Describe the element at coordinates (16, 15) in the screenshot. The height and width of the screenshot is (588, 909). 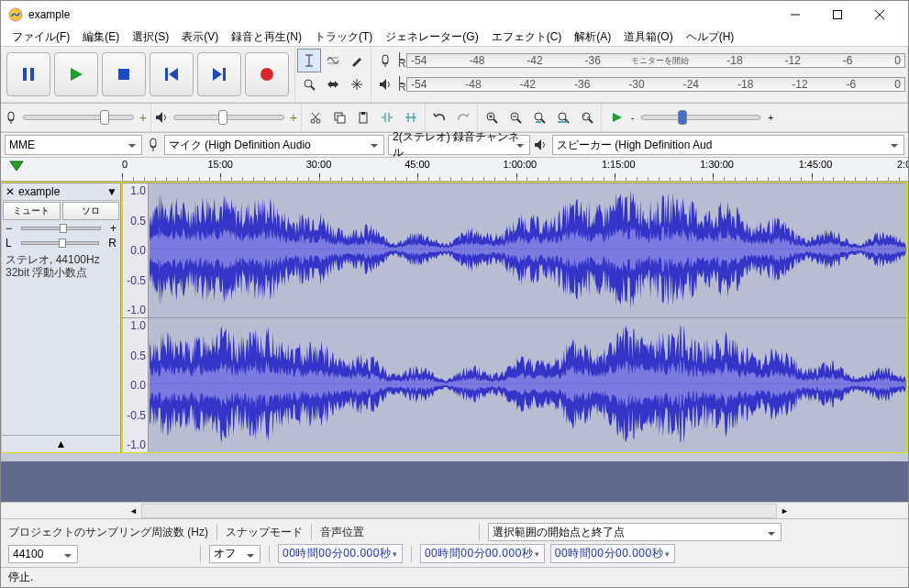
I see `app-logo` at that location.